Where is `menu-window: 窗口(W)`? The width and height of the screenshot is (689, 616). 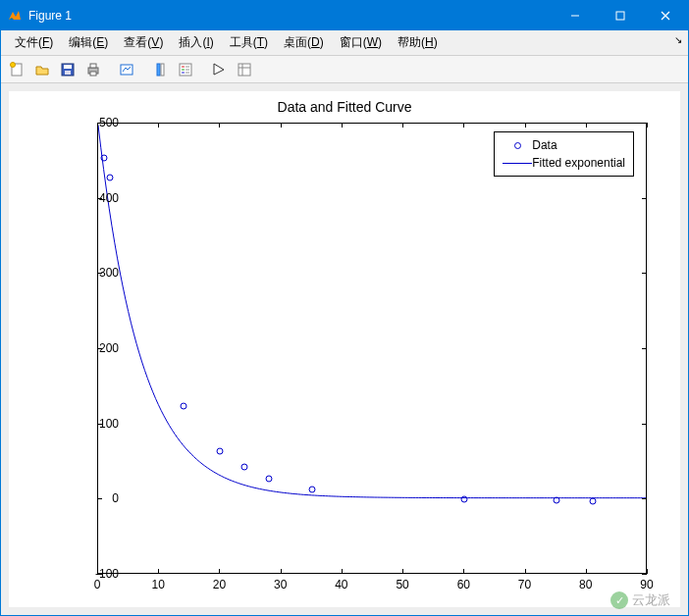 menu-window: 窗口(W) is located at coordinates (361, 43).